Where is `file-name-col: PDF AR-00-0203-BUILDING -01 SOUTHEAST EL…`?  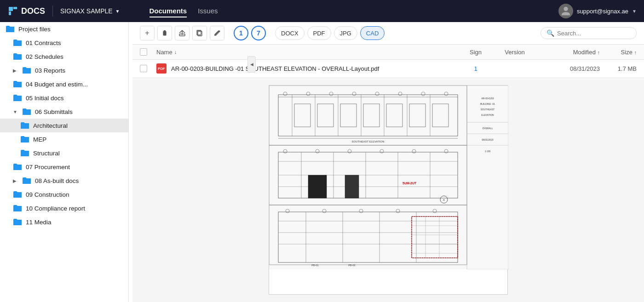
file-name-col: PDF AR-00-0203-BUILDING -01 SOUTHEAST EL… is located at coordinates (307, 68).